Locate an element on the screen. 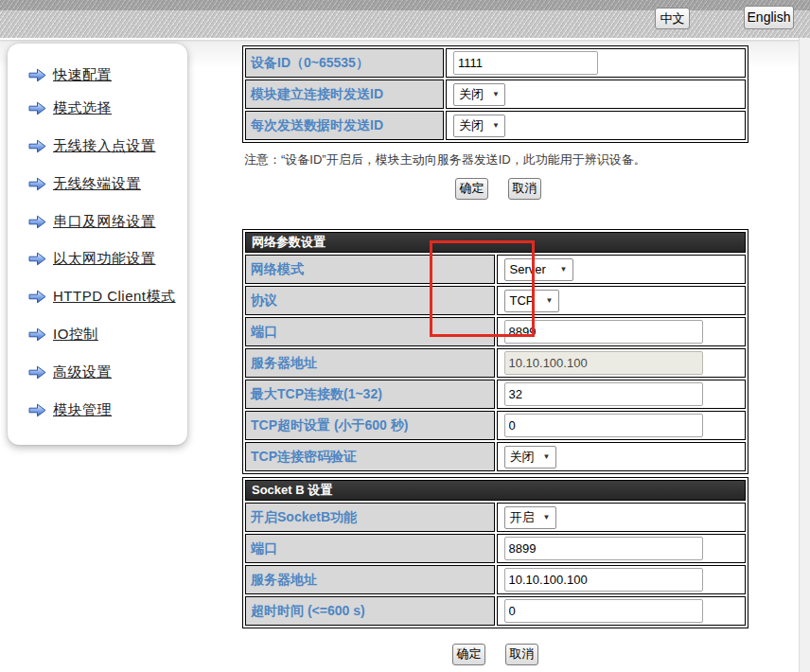  send-id-on-data-select: 关闭▼ is located at coordinates (479, 126).